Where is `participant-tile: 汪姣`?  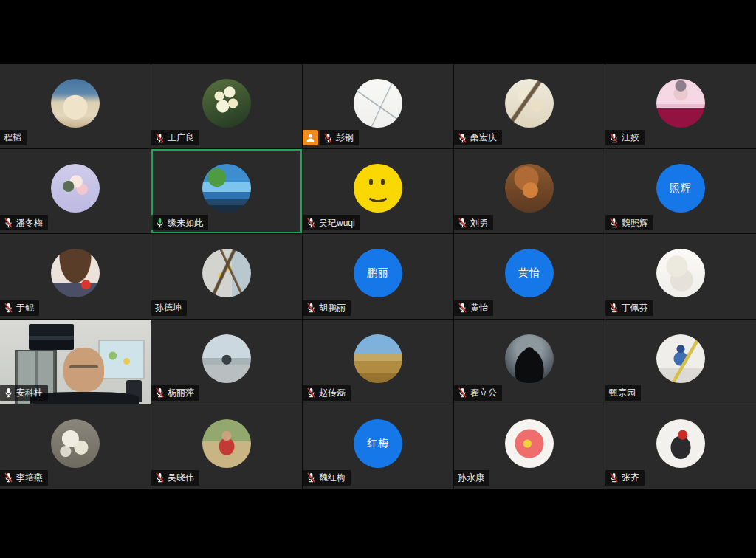
participant-tile: 汪姣 is located at coordinates (681, 106).